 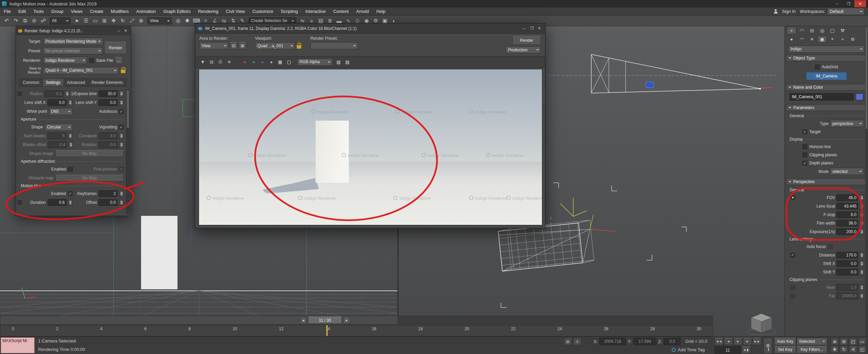 What do you see at coordinates (73, 31) in the screenshot?
I see `render-setup-title-bar: Render Setup: Indigo 4.2.21 (0... ─ ✕` at bounding box center [73, 31].